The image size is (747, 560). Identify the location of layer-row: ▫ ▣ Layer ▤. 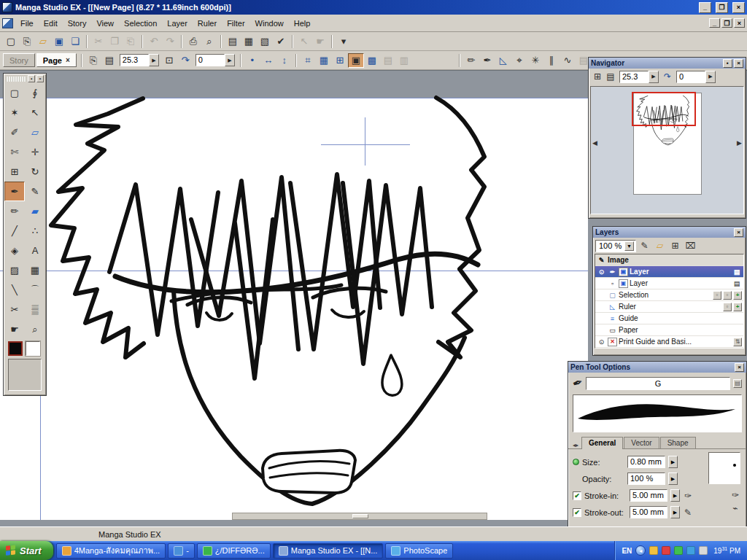
(670, 284).